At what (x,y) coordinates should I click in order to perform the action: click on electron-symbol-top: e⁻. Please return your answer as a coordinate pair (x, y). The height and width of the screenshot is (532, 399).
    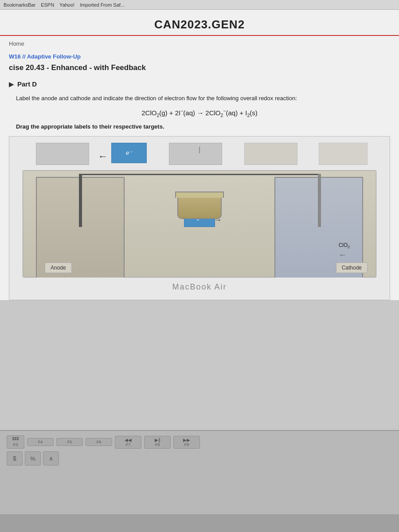
    Looking at the image, I should click on (129, 153).